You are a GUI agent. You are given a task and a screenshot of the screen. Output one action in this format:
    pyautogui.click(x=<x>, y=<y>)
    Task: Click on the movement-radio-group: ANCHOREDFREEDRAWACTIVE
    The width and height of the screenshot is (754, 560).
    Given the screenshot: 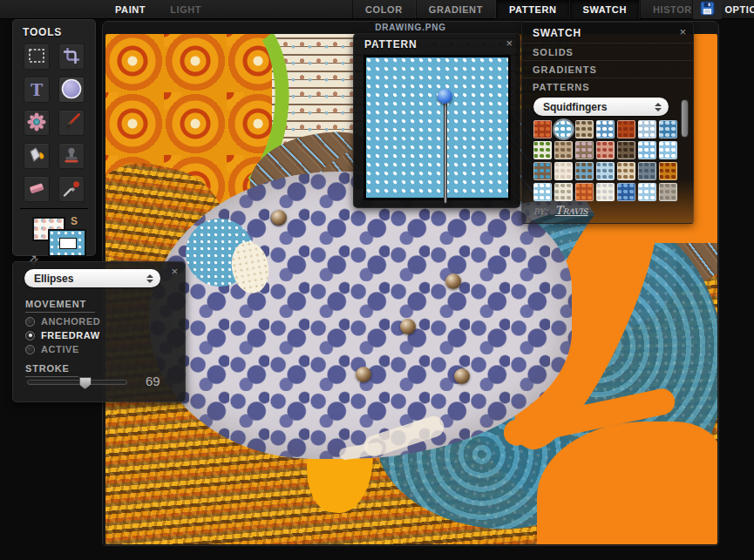 What is the action you would take?
    pyautogui.click(x=63, y=335)
    